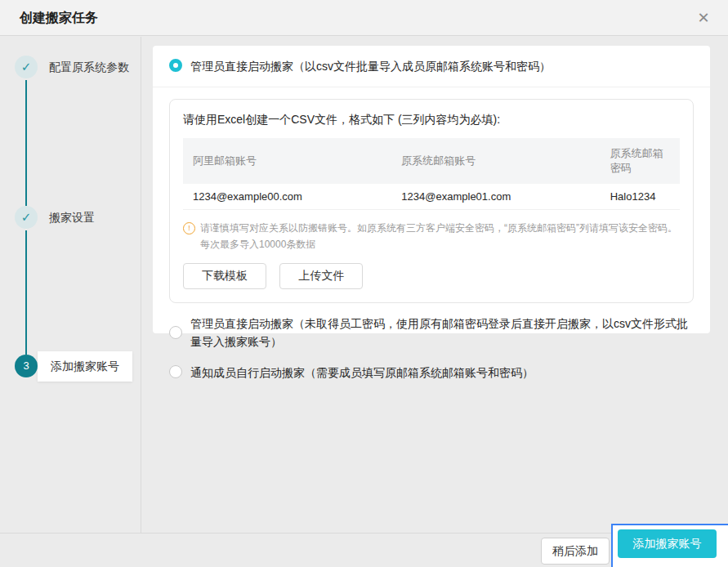 The height and width of the screenshot is (567, 728). What do you see at coordinates (85, 366) in the screenshot?
I see `step-3-label: 添加搬家账号` at bounding box center [85, 366].